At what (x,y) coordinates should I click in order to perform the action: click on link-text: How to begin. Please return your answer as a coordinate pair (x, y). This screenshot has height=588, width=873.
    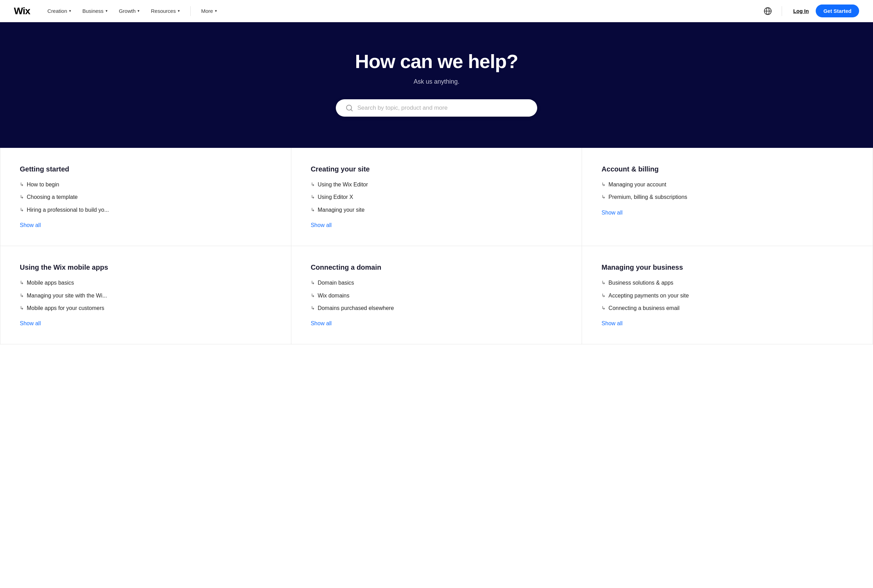
    Looking at the image, I should click on (43, 184).